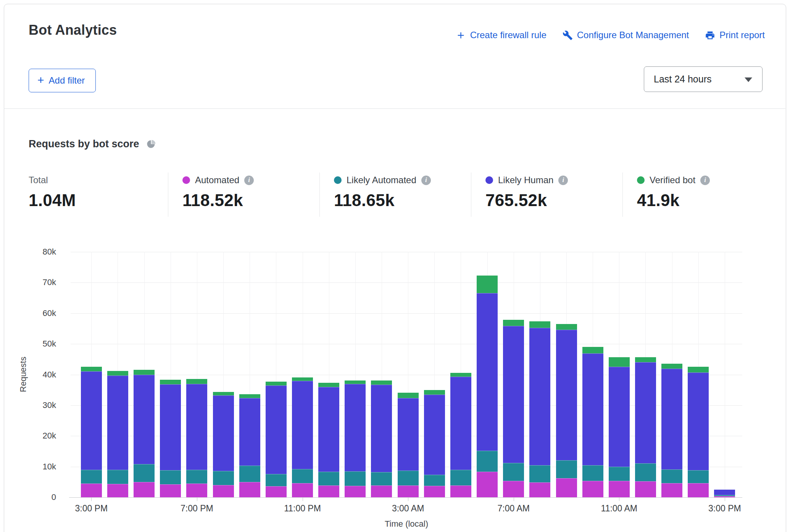 The width and height of the screenshot is (790, 532). I want to click on create-firewall-rule-link: Create firewall rule, so click(501, 35).